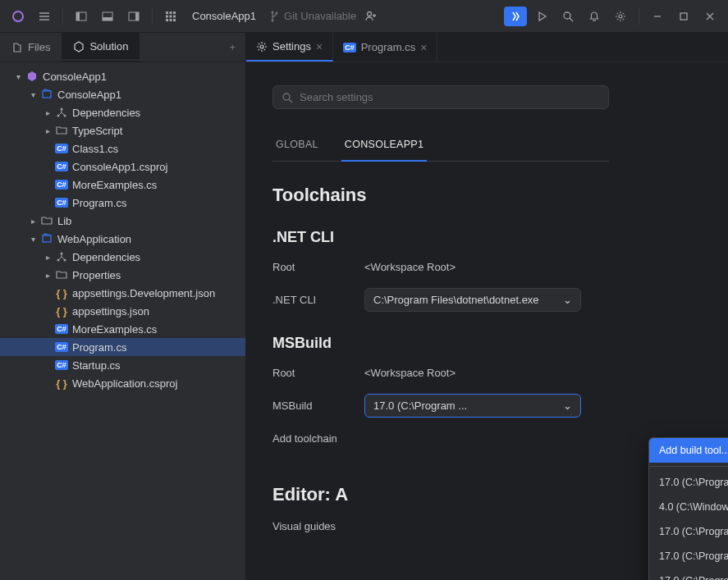 The height and width of the screenshot is (580, 728). Describe the element at coordinates (171, 16) in the screenshot. I see `grid-icon` at that location.